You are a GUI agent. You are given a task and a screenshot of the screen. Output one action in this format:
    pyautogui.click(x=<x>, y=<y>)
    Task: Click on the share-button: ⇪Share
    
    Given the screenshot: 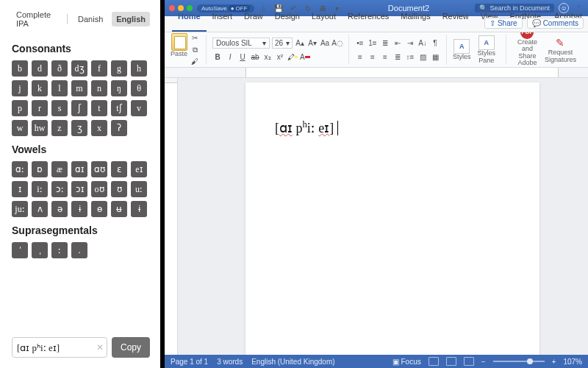 What is the action you would take?
    pyautogui.click(x=503, y=24)
    